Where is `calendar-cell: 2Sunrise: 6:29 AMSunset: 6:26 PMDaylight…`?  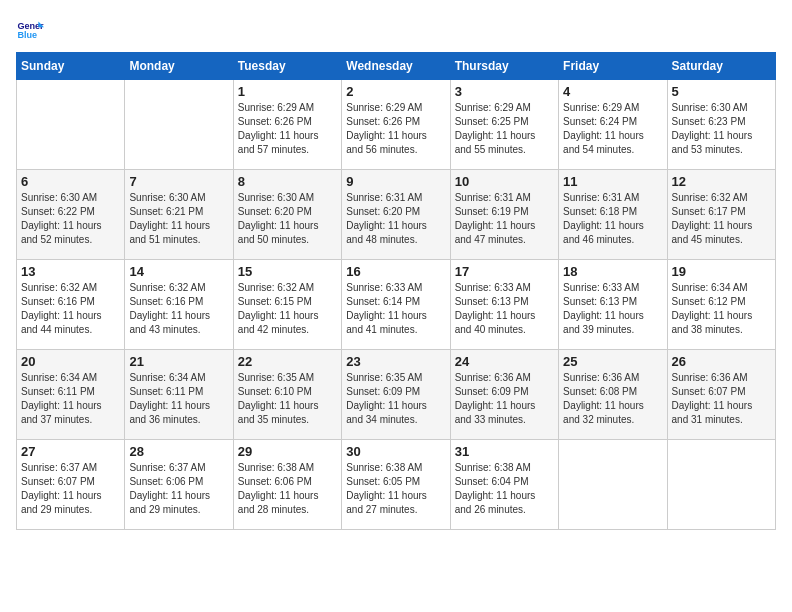 calendar-cell: 2Sunrise: 6:29 AMSunset: 6:26 PMDaylight… is located at coordinates (396, 125).